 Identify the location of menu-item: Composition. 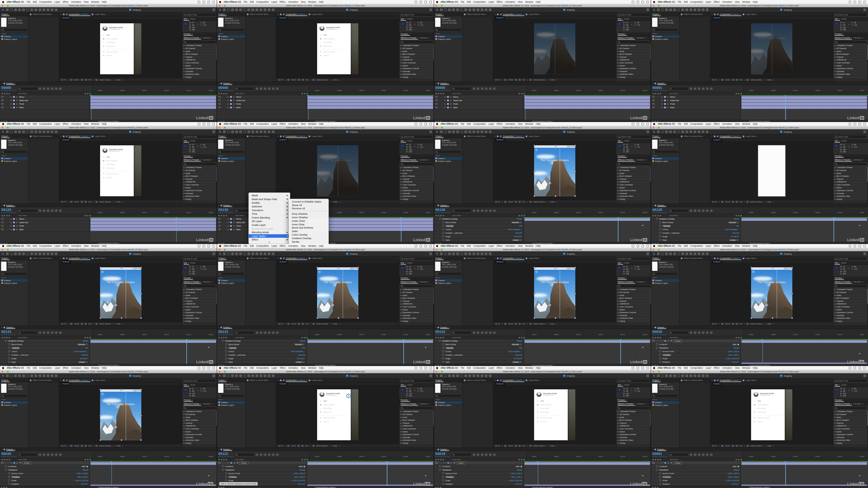
(697, 246).